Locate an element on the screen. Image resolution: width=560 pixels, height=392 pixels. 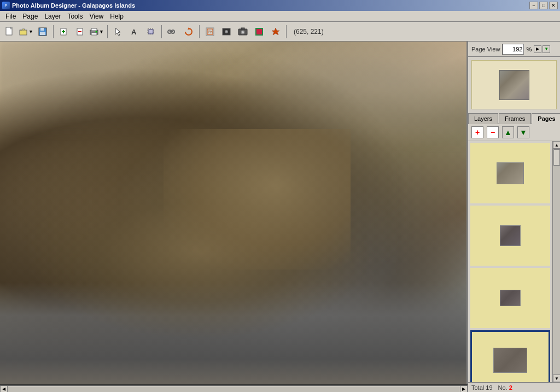
scroll-track-v is located at coordinates (557, 261).